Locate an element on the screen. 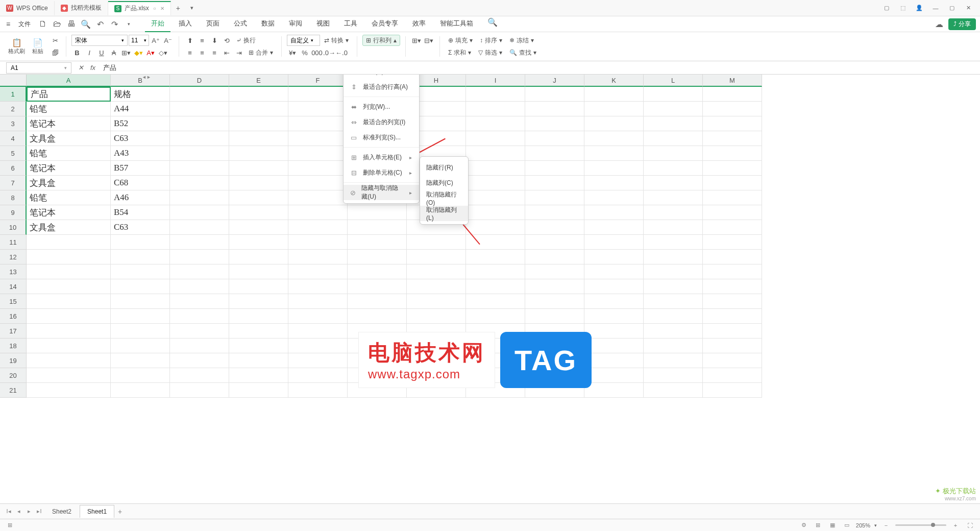 The image size is (980, 531). bold-button: B is located at coordinates (77, 53).